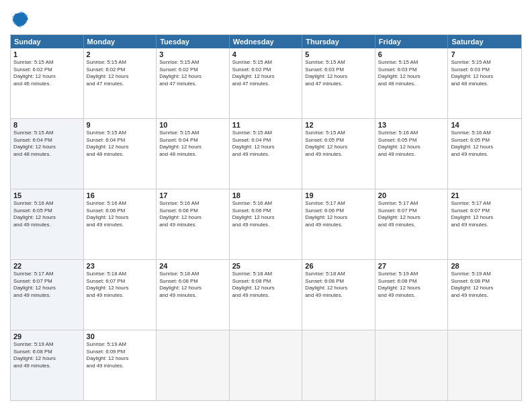 This screenshot has width=532, height=411. I want to click on cell-content: Sunrise: 5:18 AM Sunset: 6:07 PM Dayligh…, so click(120, 285).